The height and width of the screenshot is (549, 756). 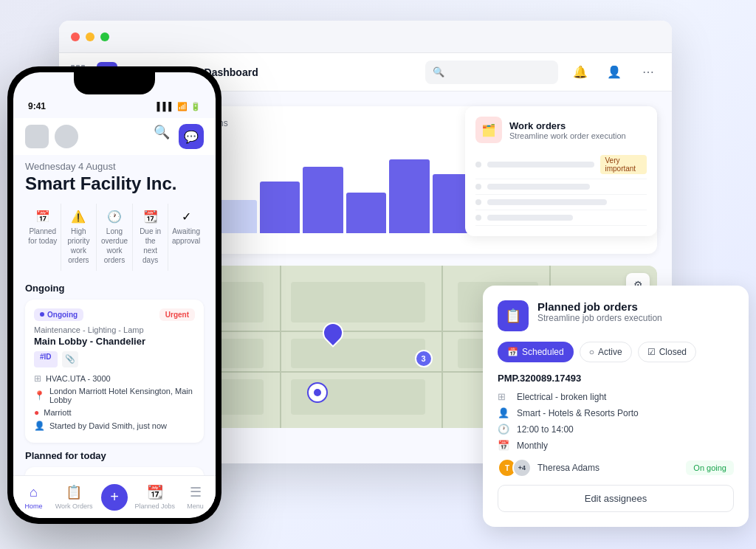 I want to click on pjo-title: Planned job orders, so click(x=599, y=307).